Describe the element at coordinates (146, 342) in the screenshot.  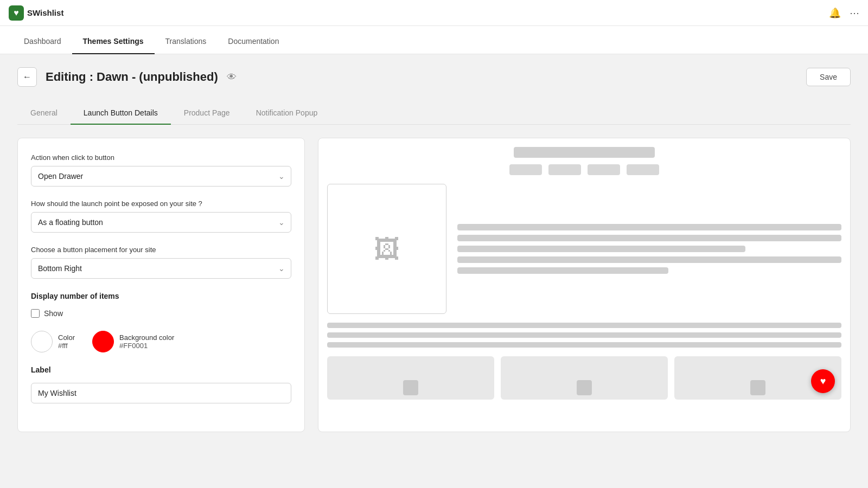
I see `bg-color-info: Background color #FF0001` at that location.